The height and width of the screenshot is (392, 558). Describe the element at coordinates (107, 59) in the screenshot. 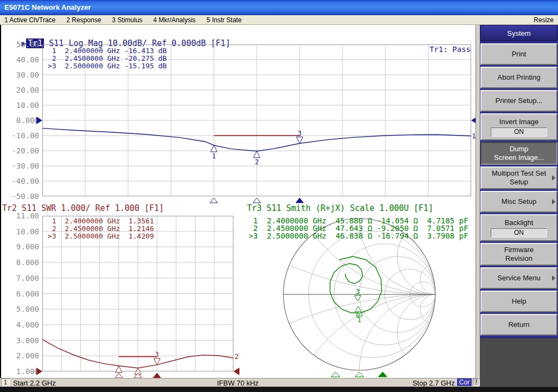

I see `tr1-marker-row-2: 2 2.4500000 GHz -20.275 dB` at that location.